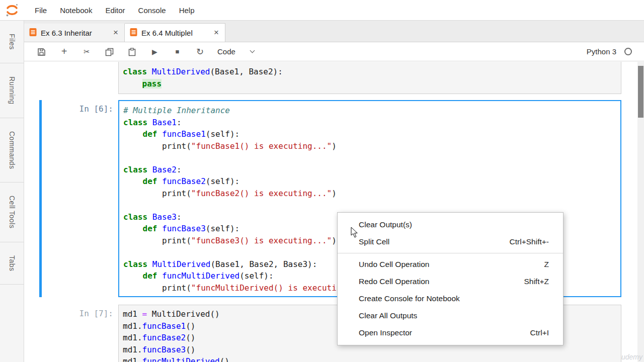  Describe the element at coordinates (632, 357) in the screenshot. I see `watermark: udemy` at that location.